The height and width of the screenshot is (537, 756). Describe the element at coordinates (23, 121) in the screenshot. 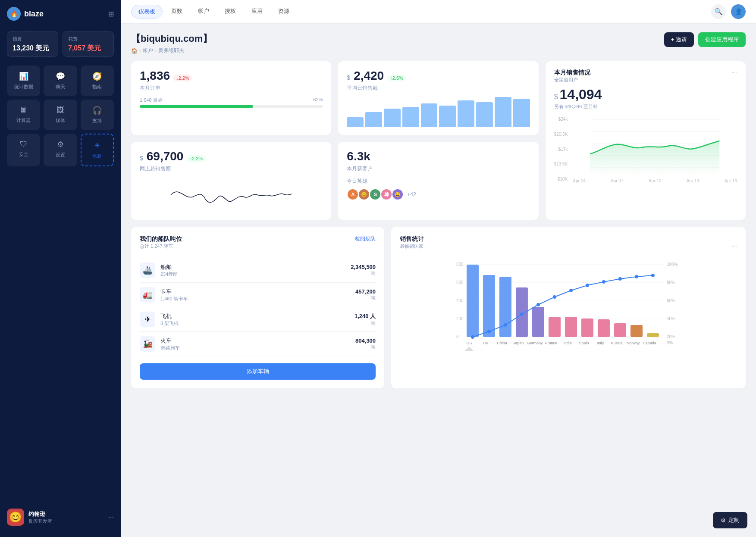

I see `nav-label-calculator: 计算器` at that location.